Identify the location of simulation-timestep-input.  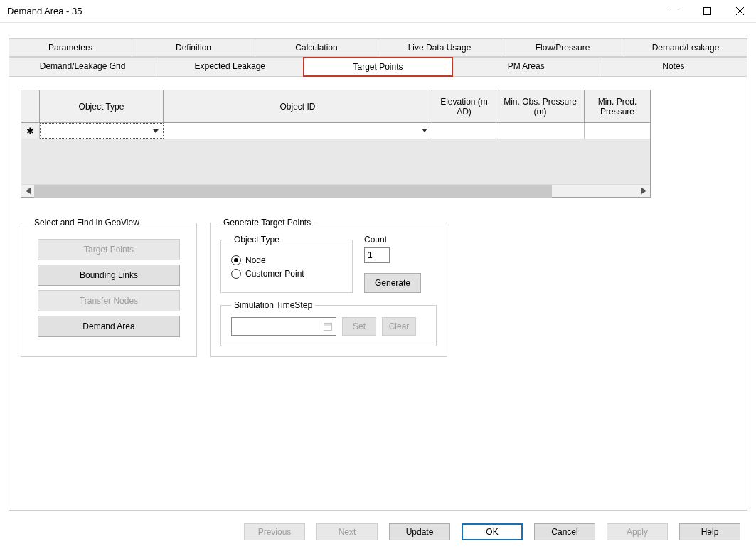
(284, 326).